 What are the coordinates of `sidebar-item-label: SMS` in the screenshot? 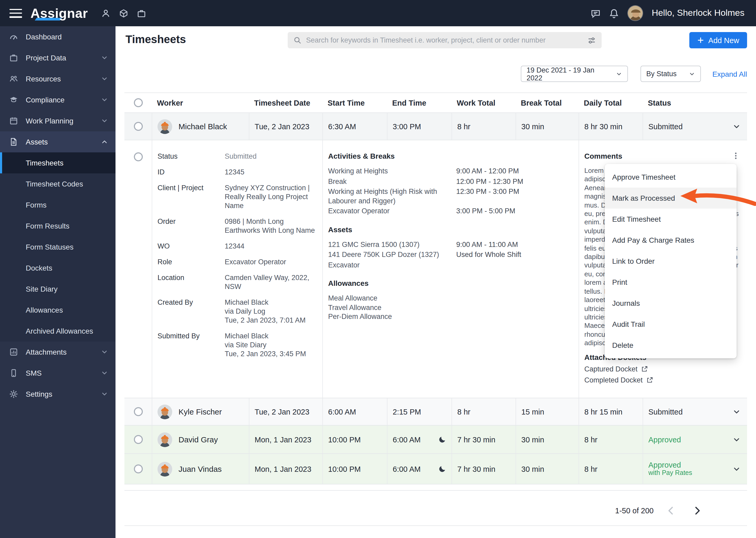 It's located at (64, 373).